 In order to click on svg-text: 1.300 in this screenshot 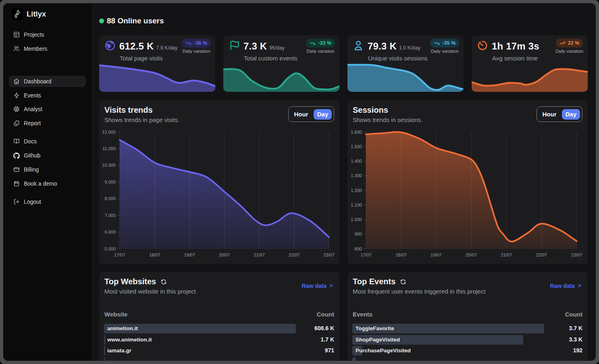, I will do `click(356, 176)`.